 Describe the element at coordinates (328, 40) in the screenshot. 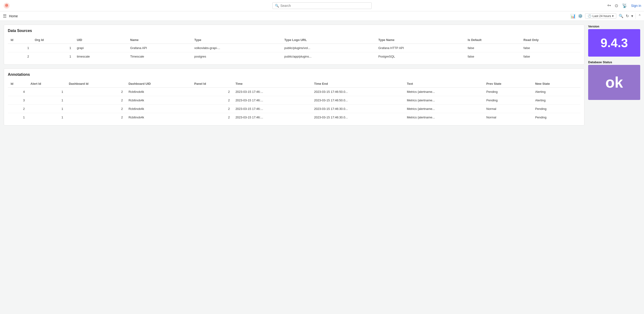

I see `col-type-logo-url: Type Logo URL` at that location.